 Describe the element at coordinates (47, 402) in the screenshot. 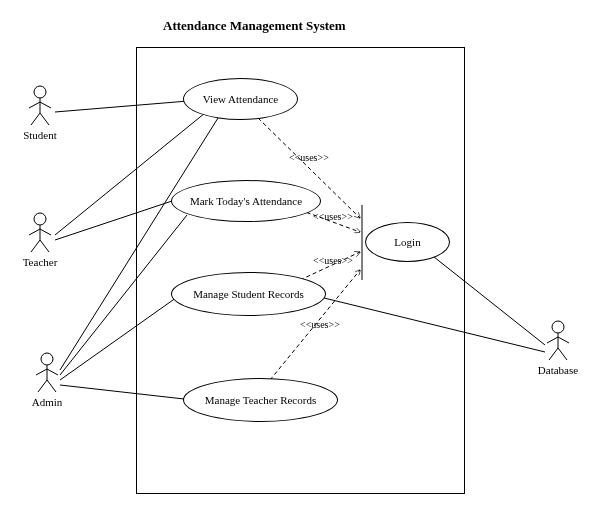

I see `actor-admin-label: Admin` at that location.